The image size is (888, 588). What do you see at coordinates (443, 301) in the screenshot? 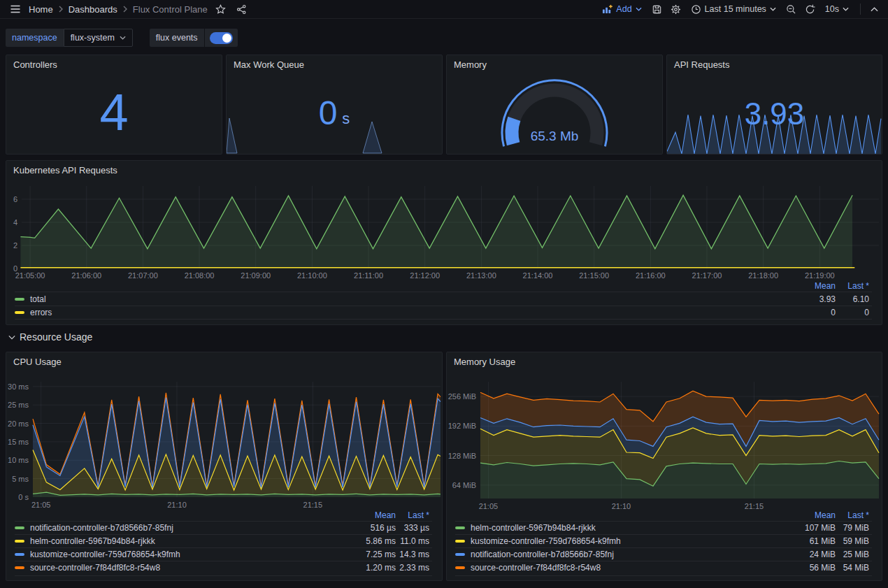
I see `k8s-legend: Mean Last * total 3.93 6.10 errors 0 0` at bounding box center [443, 301].